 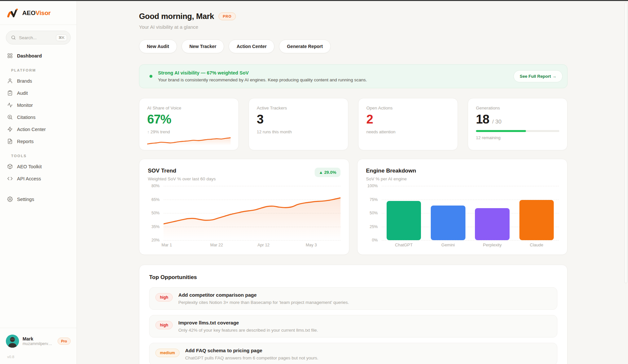 What do you see at coordinates (154, 213) in the screenshot?
I see `y-axis-labels: 80%65%50%35%20%` at bounding box center [154, 213].